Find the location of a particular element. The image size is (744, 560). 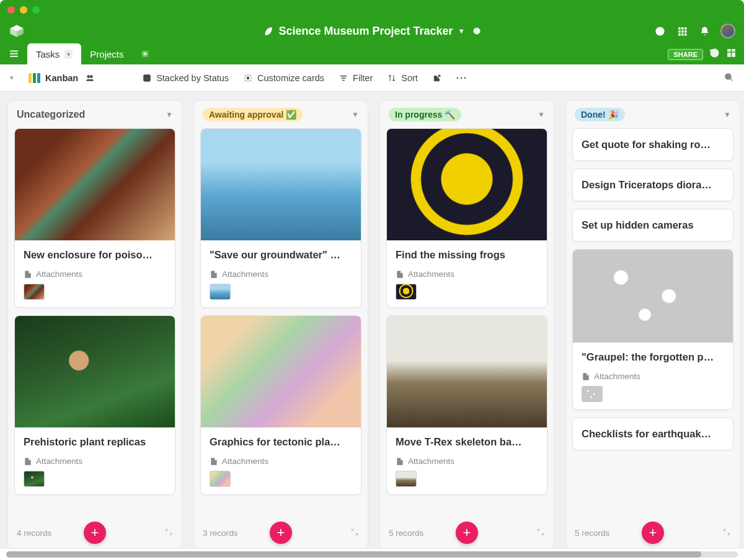

notifications-icon is located at coordinates (704, 31).